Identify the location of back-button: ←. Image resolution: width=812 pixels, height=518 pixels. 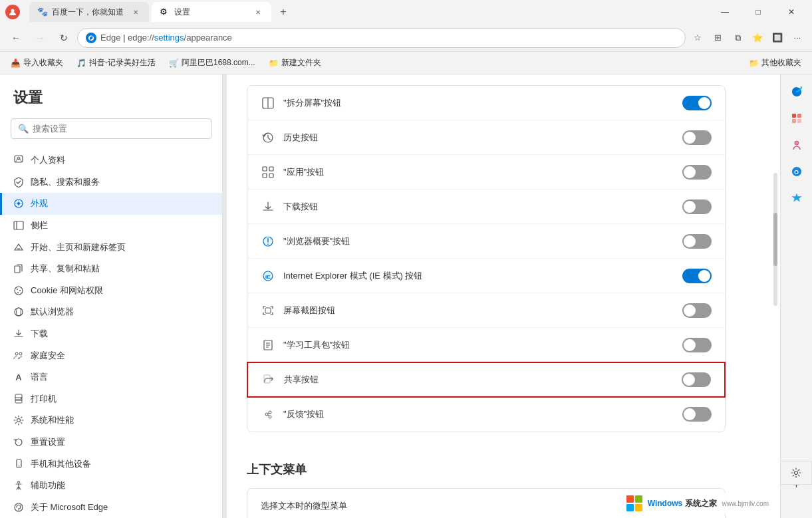
(16, 38).